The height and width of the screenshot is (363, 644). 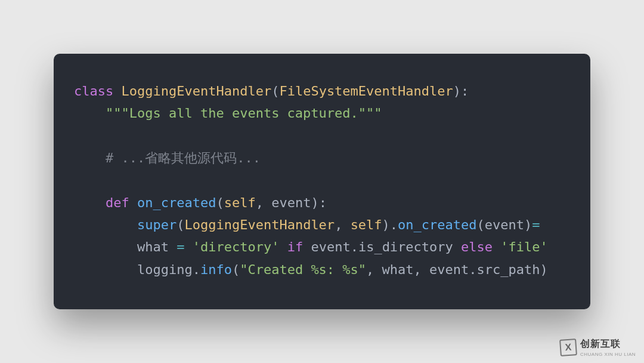 I want to click on self-param: self, so click(x=240, y=203).